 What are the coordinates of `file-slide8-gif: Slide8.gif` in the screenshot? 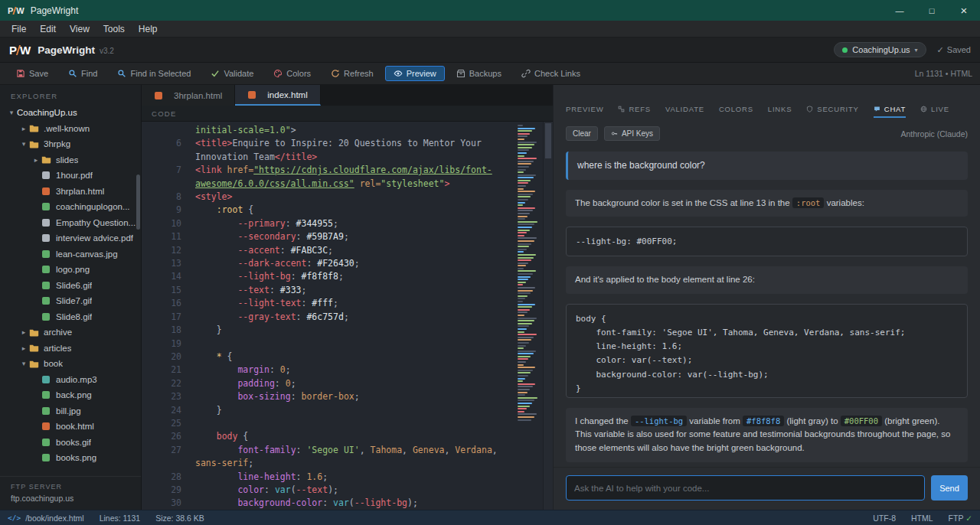 It's located at (70, 317).